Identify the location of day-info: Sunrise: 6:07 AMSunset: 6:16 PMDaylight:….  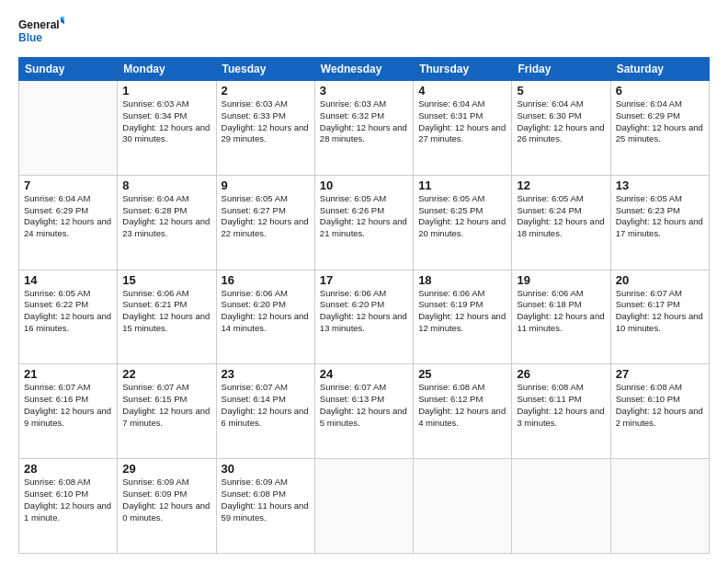
(68, 405).